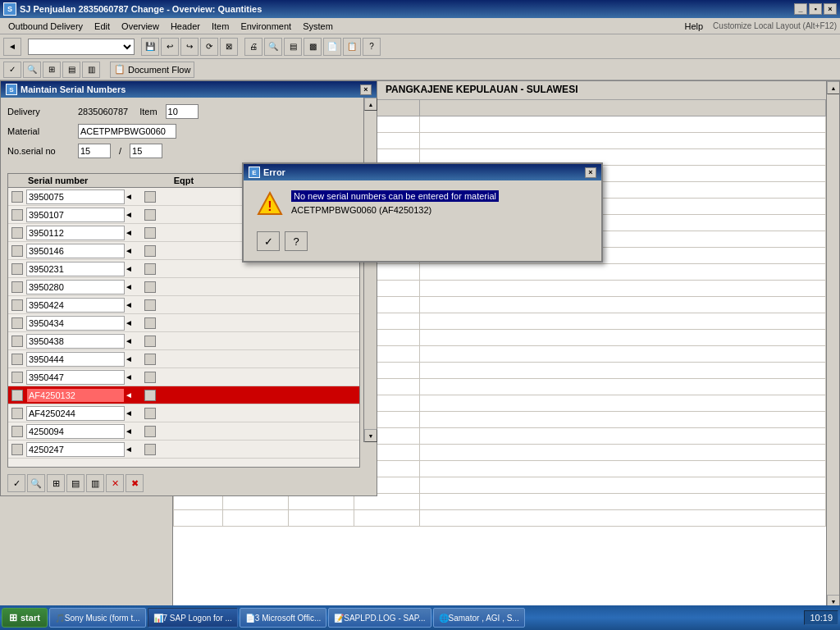 The width and height of the screenshot is (840, 630). Describe the element at coordinates (370, 270) in the screenshot. I see `panel-scrollbar: ▲ ▼` at that location.